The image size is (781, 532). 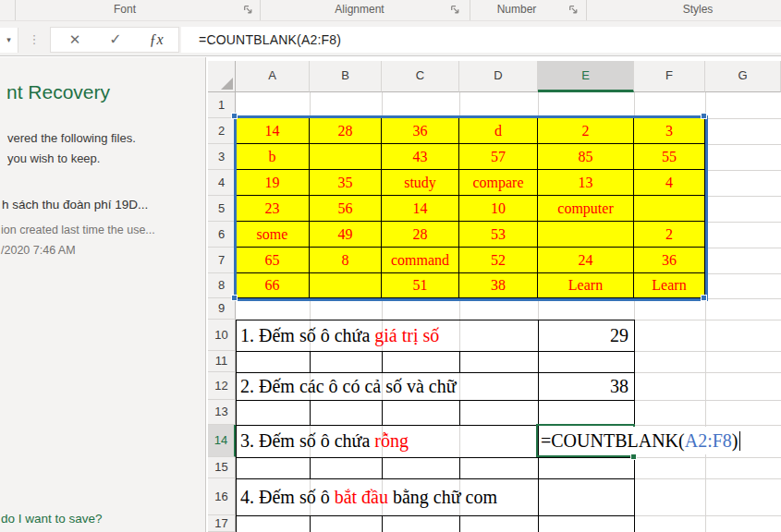 What do you see at coordinates (421, 77) in the screenshot?
I see `column-header-C: C` at bounding box center [421, 77].